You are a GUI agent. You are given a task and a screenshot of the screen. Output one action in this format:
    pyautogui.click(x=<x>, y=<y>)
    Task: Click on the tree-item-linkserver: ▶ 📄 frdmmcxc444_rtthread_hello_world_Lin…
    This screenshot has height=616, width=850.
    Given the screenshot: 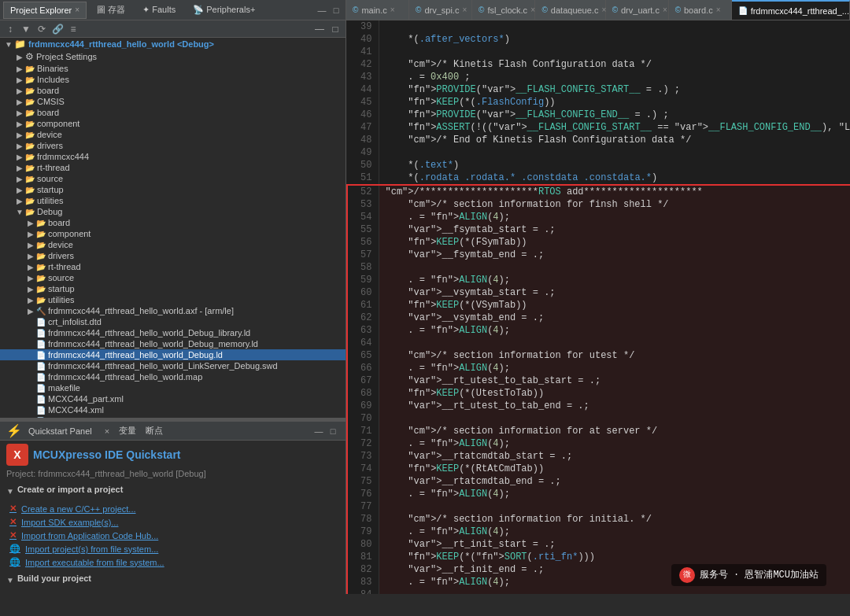 What is the action you would take?
    pyautogui.click(x=173, y=366)
    